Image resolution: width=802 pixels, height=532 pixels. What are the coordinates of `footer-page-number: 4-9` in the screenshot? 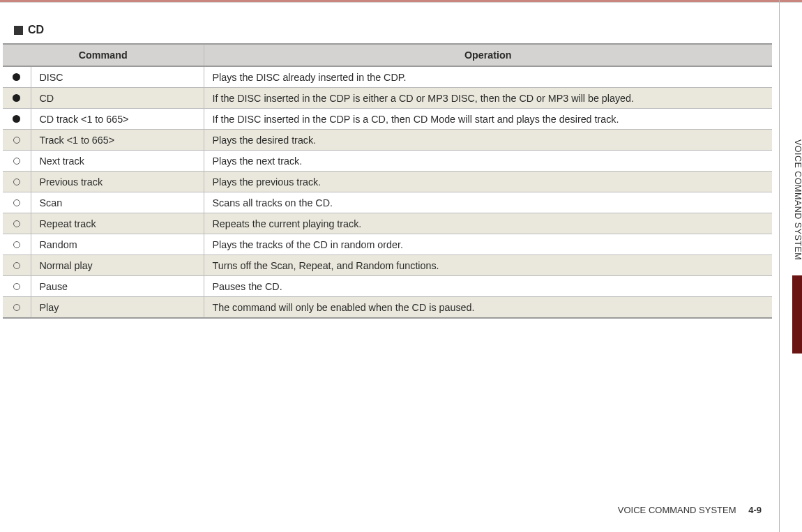 It's located at (755, 510).